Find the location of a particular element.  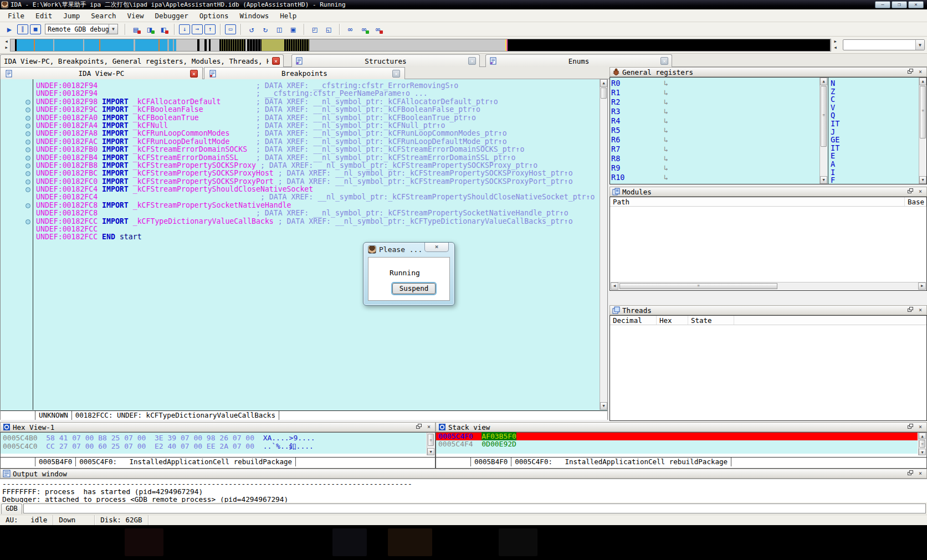

flag-z: Z is located at coordinates (874, 91).